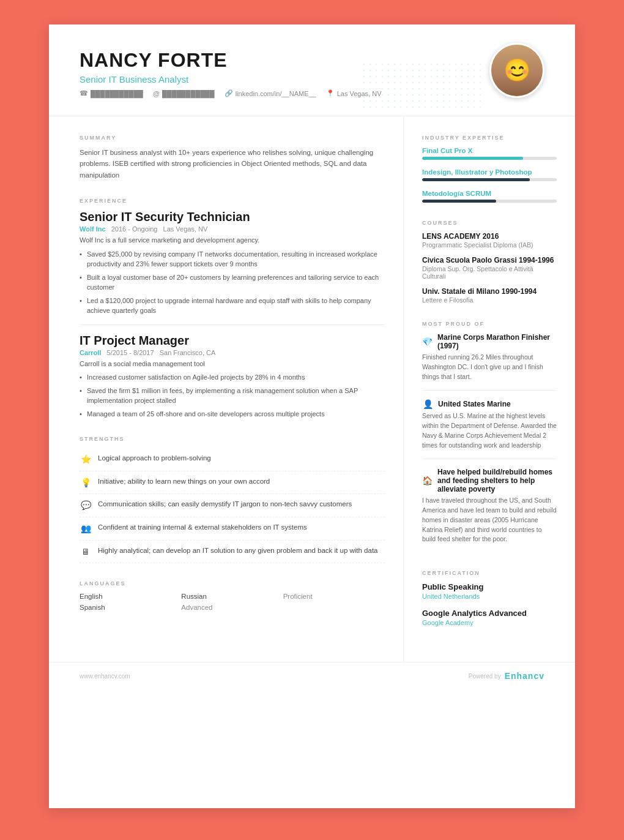  Describe the element at coordinates (86, 529) in the screenshot. I see `people-icon: 👥` at that location.